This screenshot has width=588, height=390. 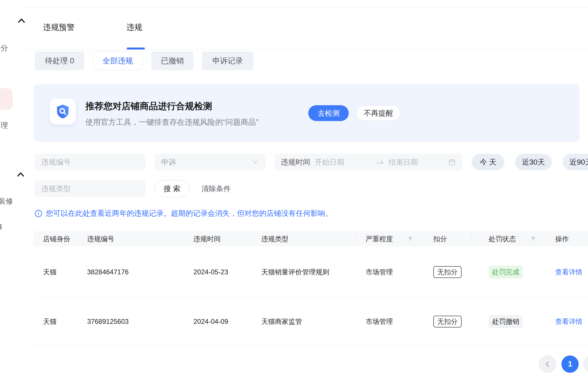 What do you see at coordinates (11, 195) in the screenshot?
I see `sidebar: 分 理 装修 修` at bounding box center [11, 195].